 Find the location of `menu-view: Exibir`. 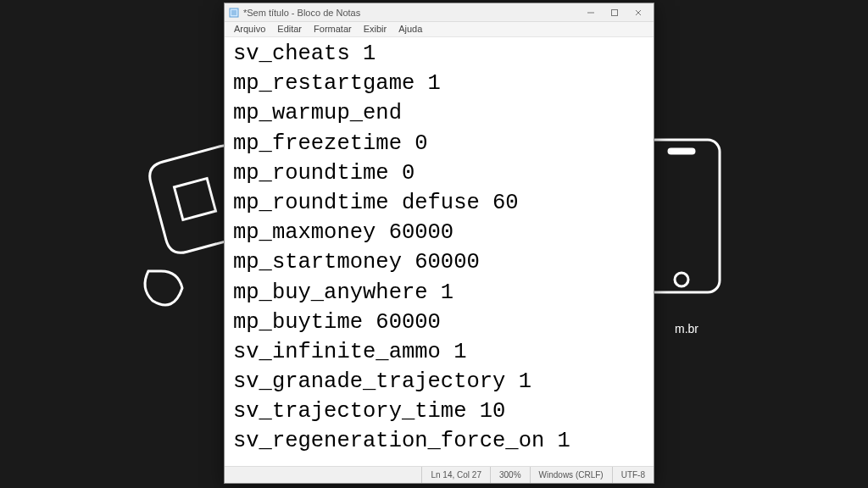

menu-view: Exibir is located at coordinates (376, 29).